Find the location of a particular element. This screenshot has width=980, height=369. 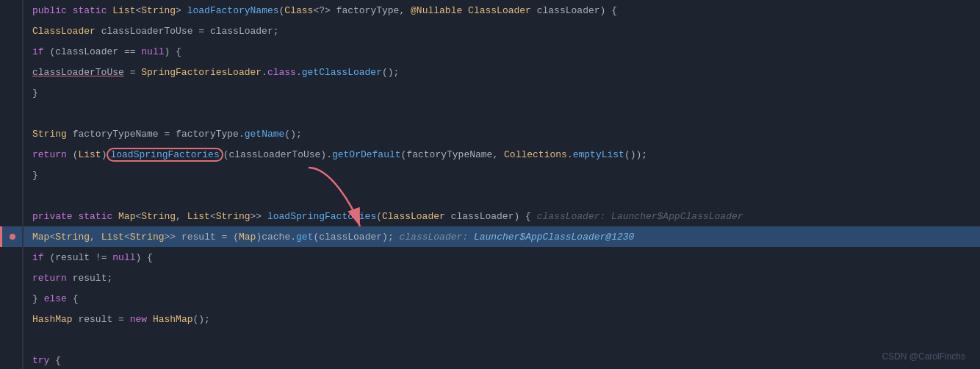

code-line: private static Map<String, List<String>>… is located at coordinates (490, 216).